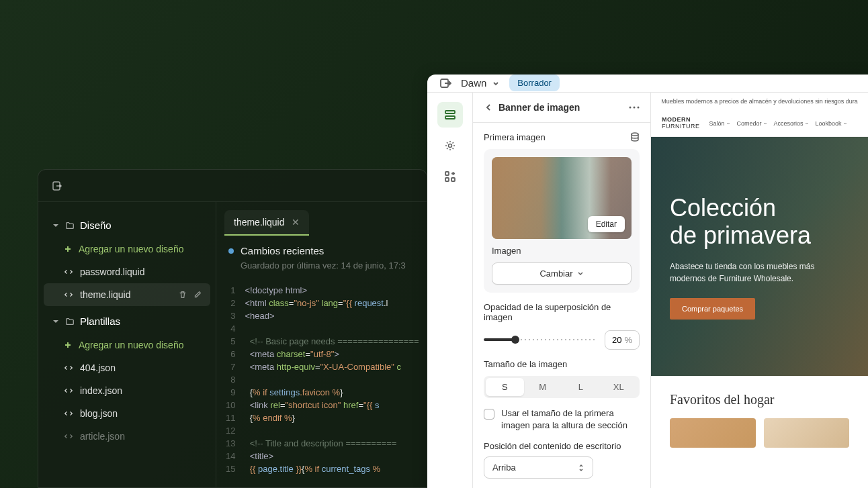 The width and height of the screenshot is (868, 488). What do you see at coordinates (543, 387) in the screenshot?
I see `size-m: M` at bounding box center [543, 387].